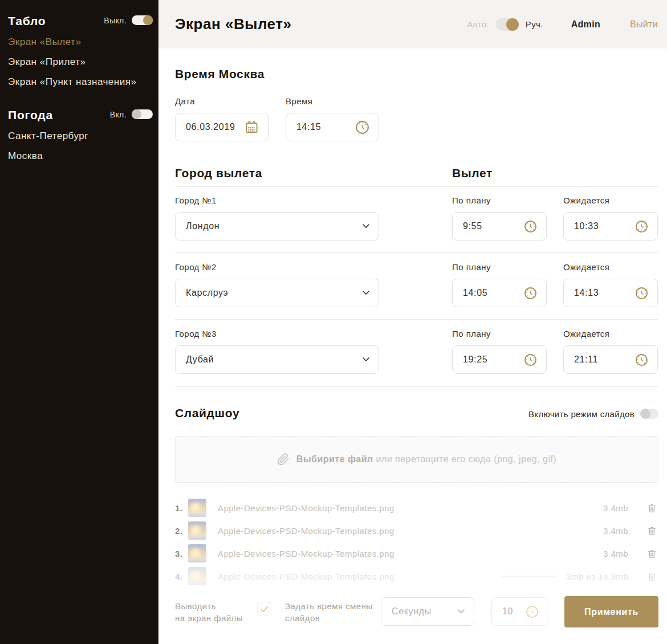  I want to click on slideshow-toggle-group: Включить режим слайдов, so click(593, 414).